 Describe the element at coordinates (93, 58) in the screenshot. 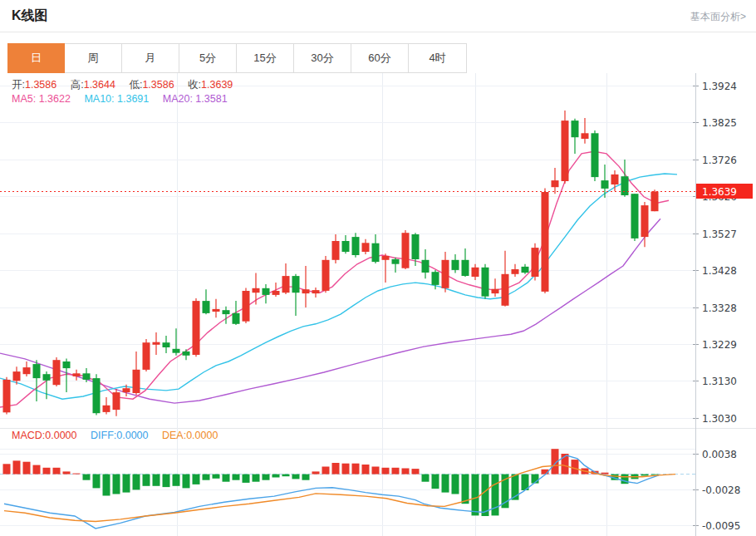

I see `tab-week: 周` at that location.